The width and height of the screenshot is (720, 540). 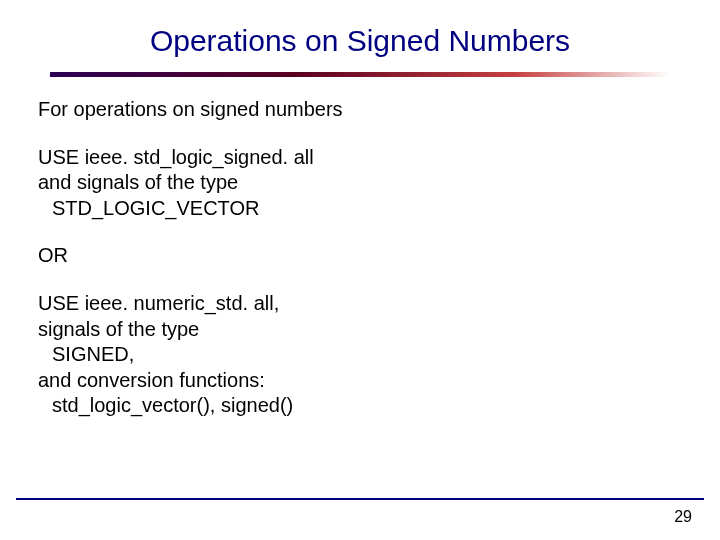 I want to click on opt2-line-5: std_logic_vector(), signed(), so click(x=166, y=405).